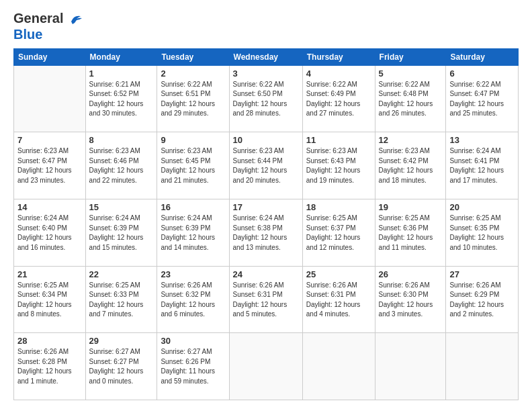 This screenshot has width=532, height=411. Describe the element at coordinates (50, 166) in the screenshot. I see `calendar-cell: 7Sunrise: 6:23 AM Sunset: 6:47 PM Daylig…` at that location.